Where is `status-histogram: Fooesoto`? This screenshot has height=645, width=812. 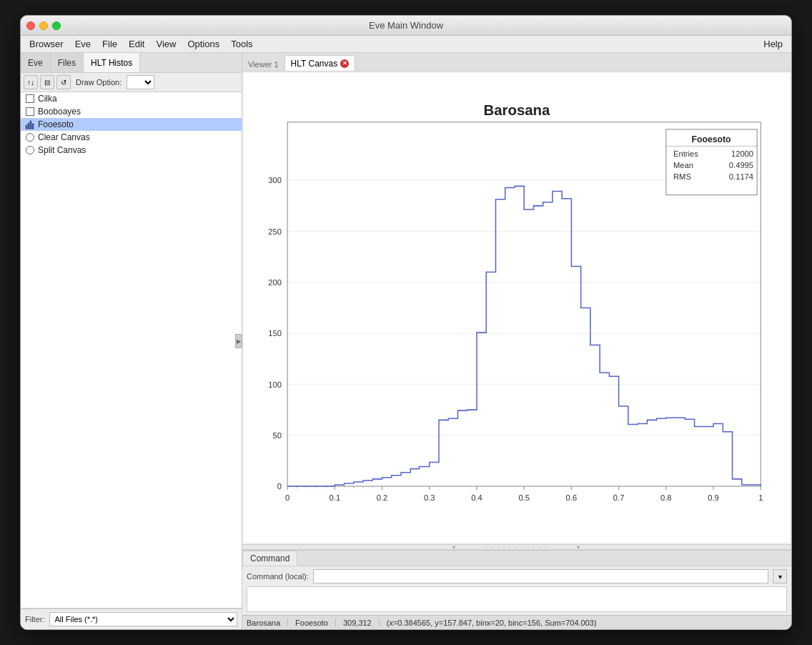
status-histogram: Fooesoto is located at coordinates (312, 623).